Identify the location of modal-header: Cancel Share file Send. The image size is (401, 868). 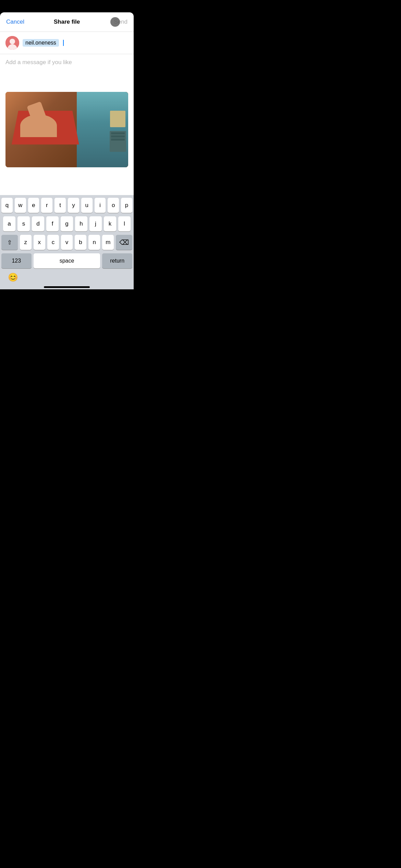
(67, 22).